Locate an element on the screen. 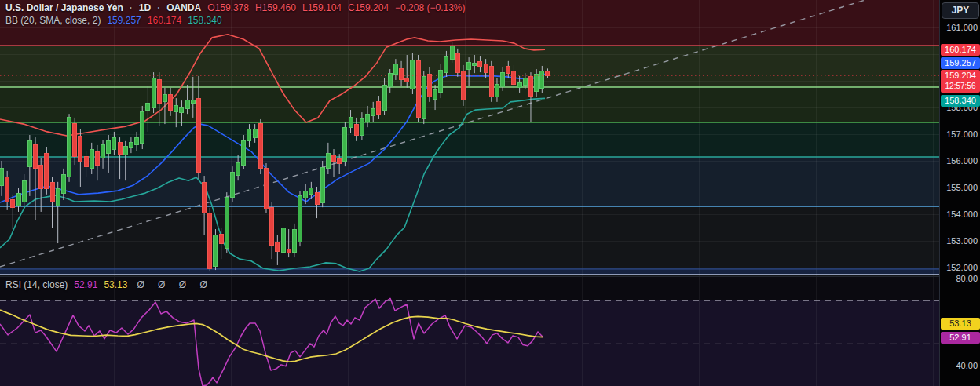  bb-lower-value: 158.340 is located at coordinates (204, 20).